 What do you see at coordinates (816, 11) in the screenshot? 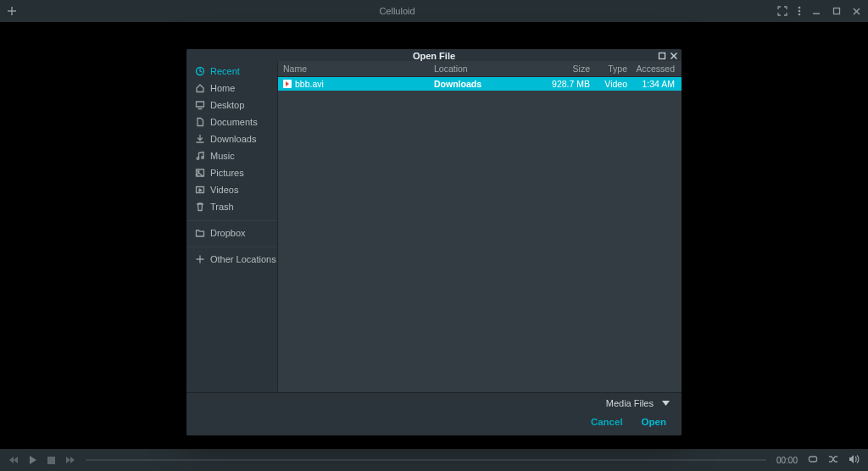
I see `minimize-button` at bounding box center [816, 11].